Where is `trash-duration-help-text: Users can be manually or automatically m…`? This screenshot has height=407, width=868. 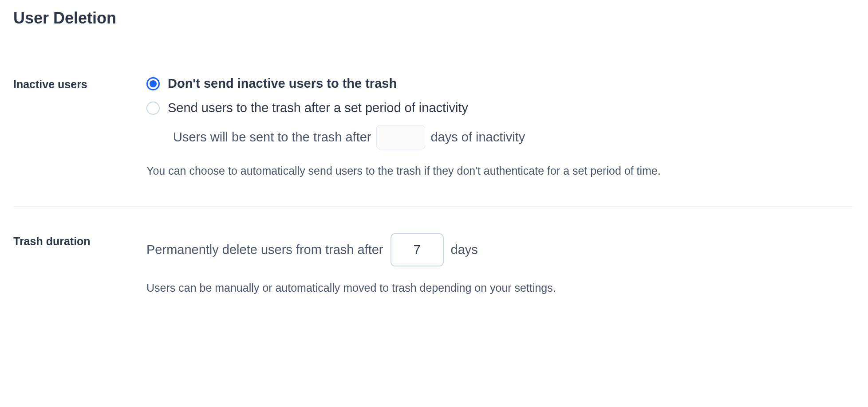
trash-duration-help-text: Users can be manually or automatically m… is located at coordinates (501, 288).